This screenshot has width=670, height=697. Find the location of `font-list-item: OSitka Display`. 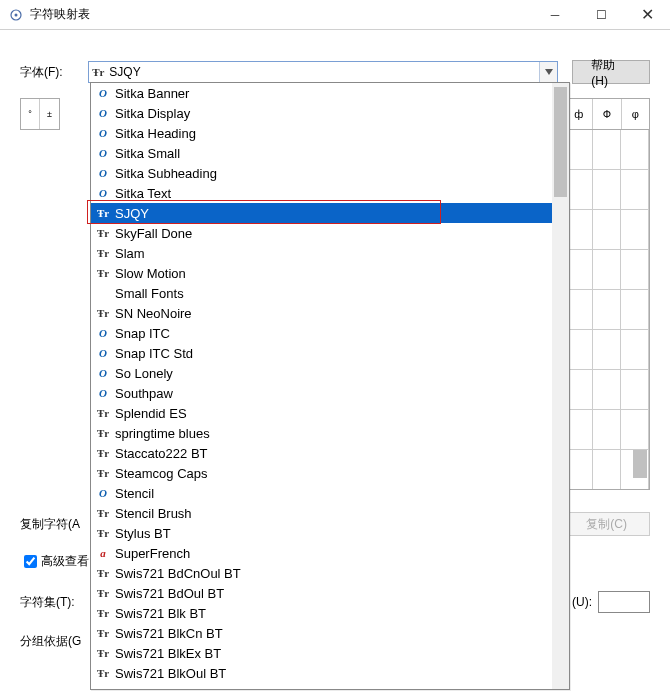

font-list-item: OSitka Display is located at coordinates (330, 113).